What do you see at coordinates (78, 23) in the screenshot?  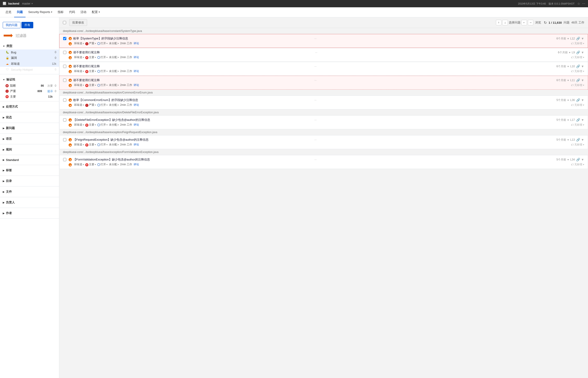 I see `bulk-modify-button: 批量修改` at bounding box center [78, 23].